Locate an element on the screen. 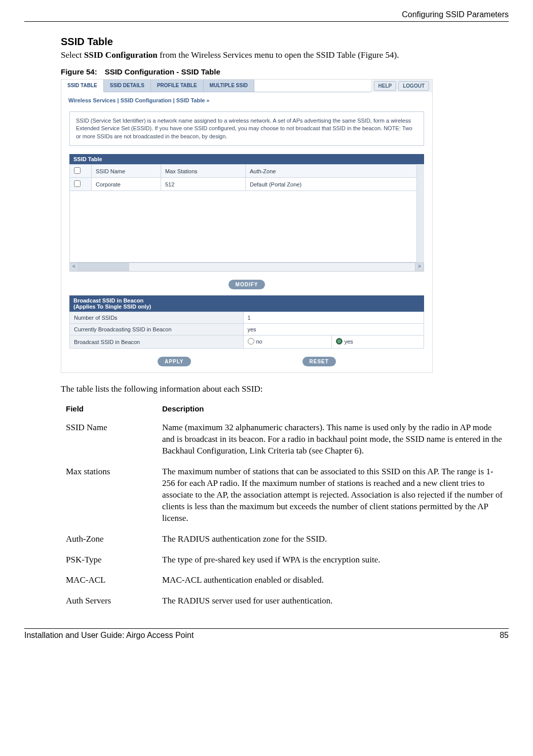 This screenshot has height=756, width=533. col-max-stations: Max Stations is located at coordinates (204, 171).